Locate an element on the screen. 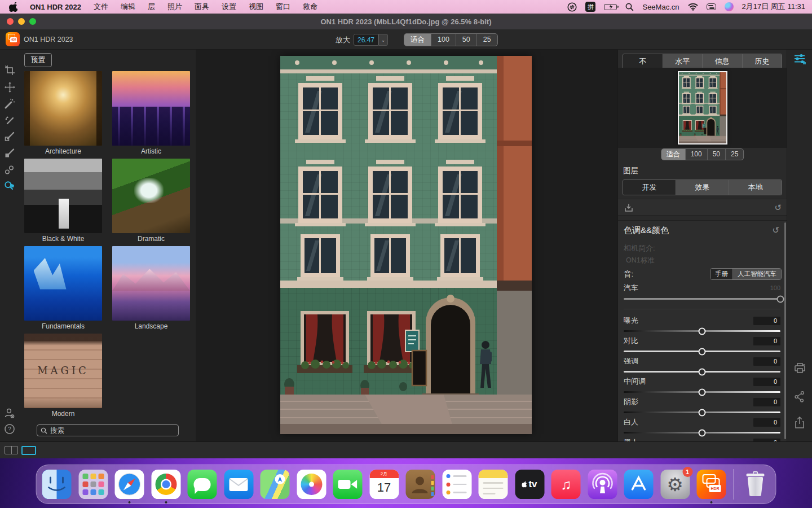 The width and height of the screenshot is (812, 508). dock-launchpad-icon is located at coordinates (93, 484).